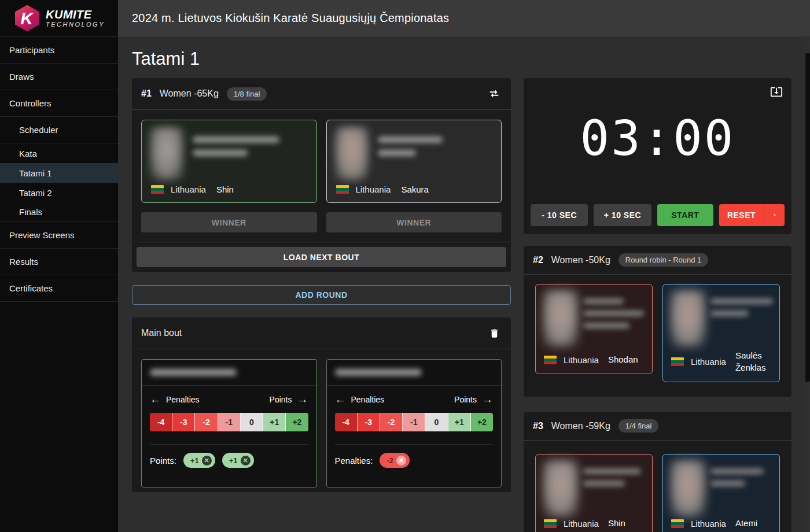 The image size is (810, 532). Describe the element at coordinates (594, 493) in the screenshot. I see `red-corner-fighter-card: Lithuania Shin` at that location.